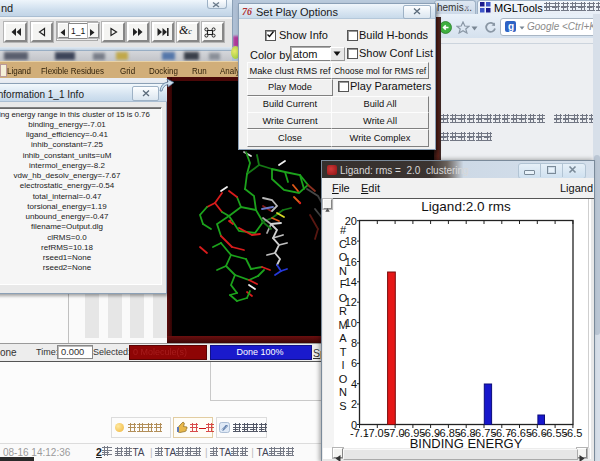 Image resolution: width=600 pixels, height=461 pixels. Describe the element at coordinates (343, 338) in the screenshot. I see `svg-text: A` at that location.